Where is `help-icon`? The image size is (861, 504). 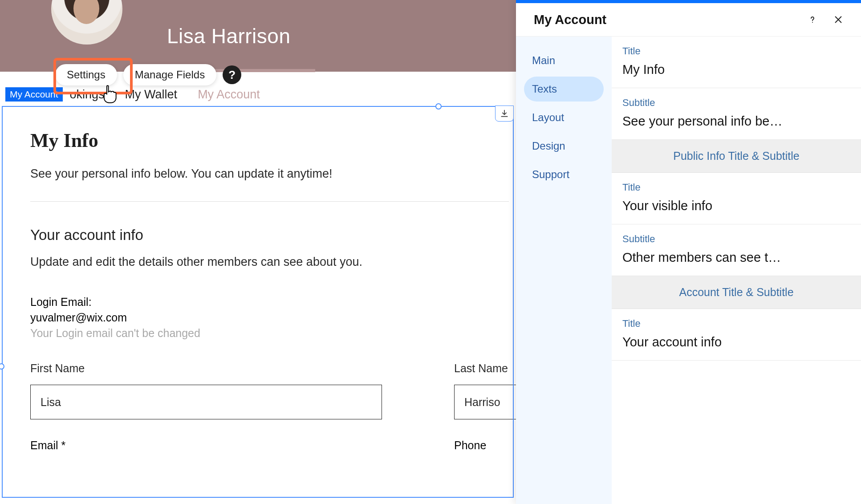
help-icon is located at coordinates (812, 20).